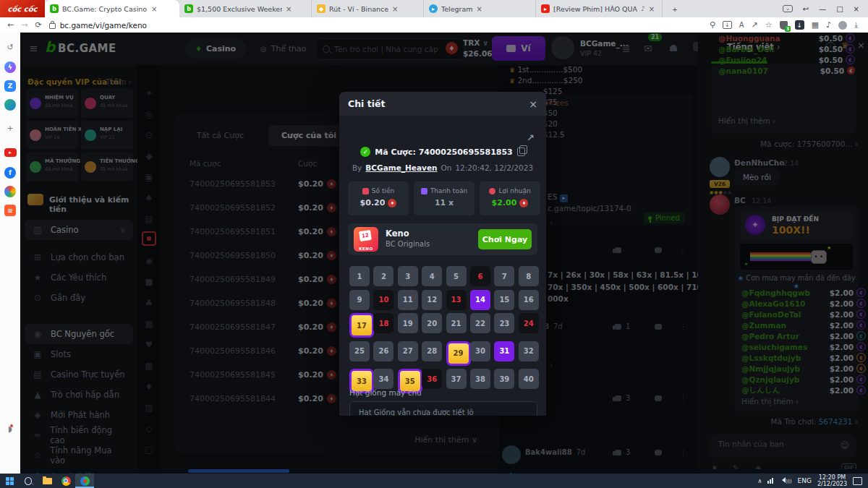  Describe the element at coordinates (85, 481) in the screenshot. I see `coccoc-taskbar-icon` at that location.